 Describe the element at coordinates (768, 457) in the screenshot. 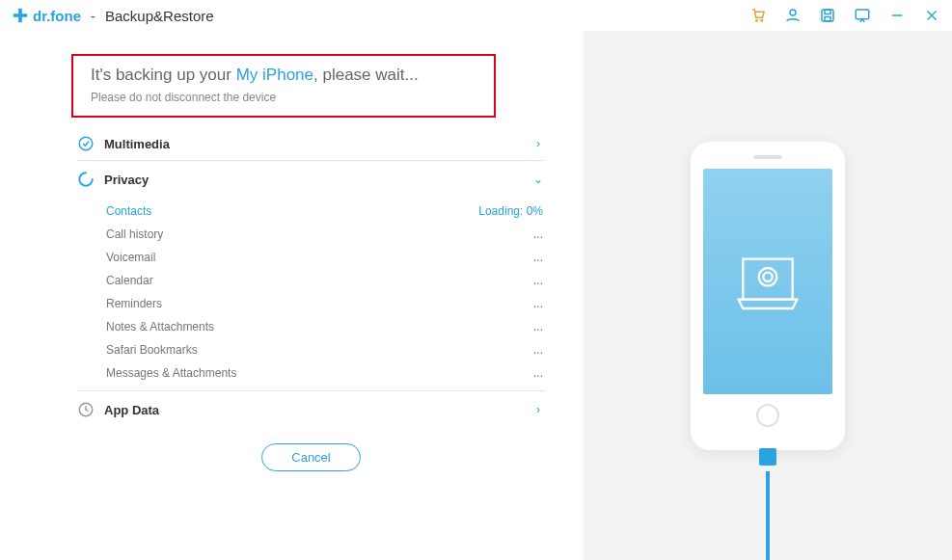

I see `cable-plug-icon` at that location.